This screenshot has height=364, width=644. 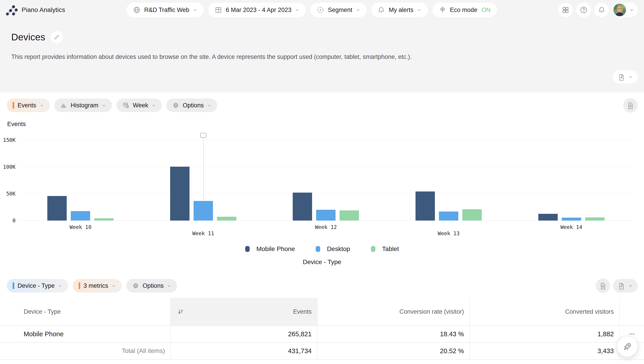 I want to click on piano-analytics-logo-icon, so click(x=12, y=10).